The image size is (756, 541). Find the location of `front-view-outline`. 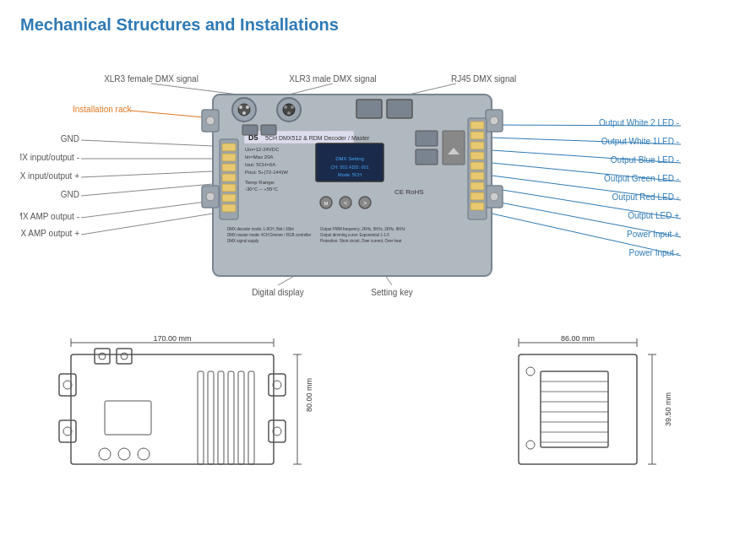

front-view-outline is located at coordinates (172, 409).